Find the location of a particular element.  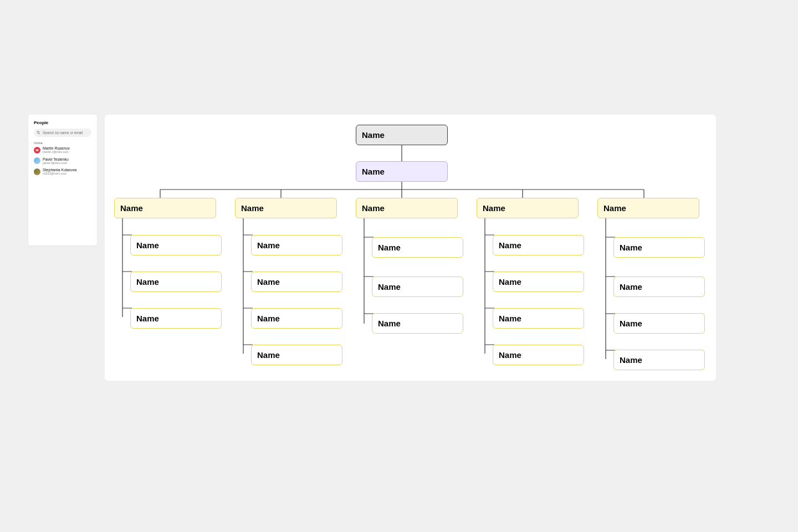

search-icon is located at coordinates (39, 133).